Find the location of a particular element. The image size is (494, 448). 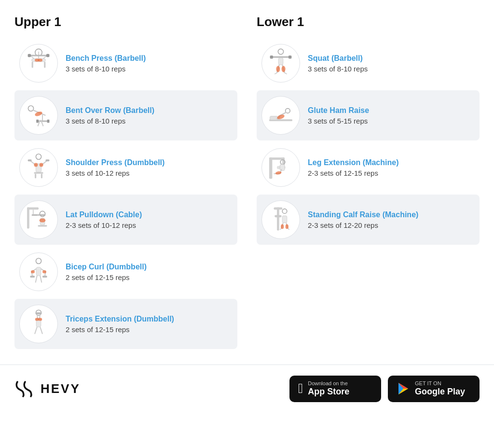

app-store-button:  Download on the App Store is located at coordinates (335, 389).